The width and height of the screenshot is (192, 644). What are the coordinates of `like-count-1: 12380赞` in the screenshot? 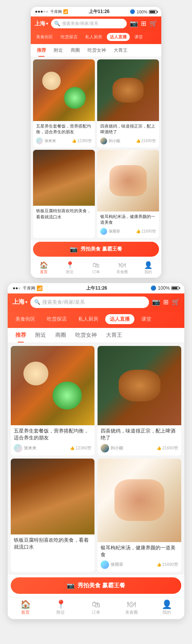 It's located at (84, 141).